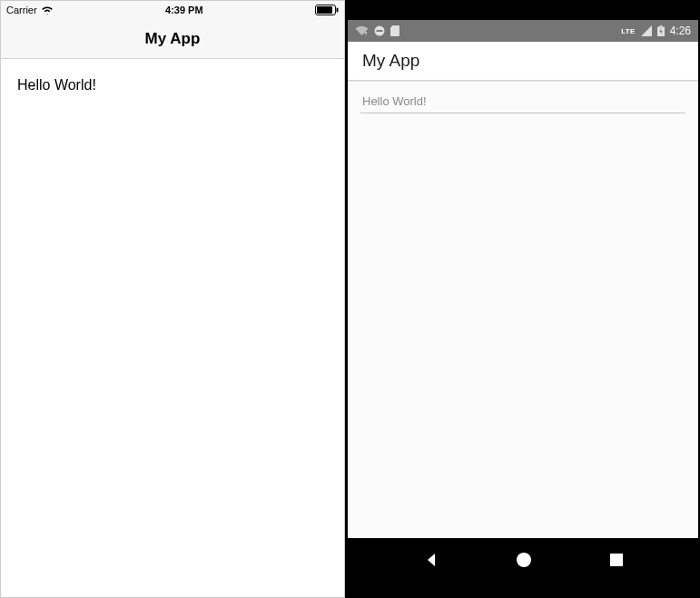 This screenshot has width=700, height=598. I want to click on do-not-disturb-icon, so click(380, 31).